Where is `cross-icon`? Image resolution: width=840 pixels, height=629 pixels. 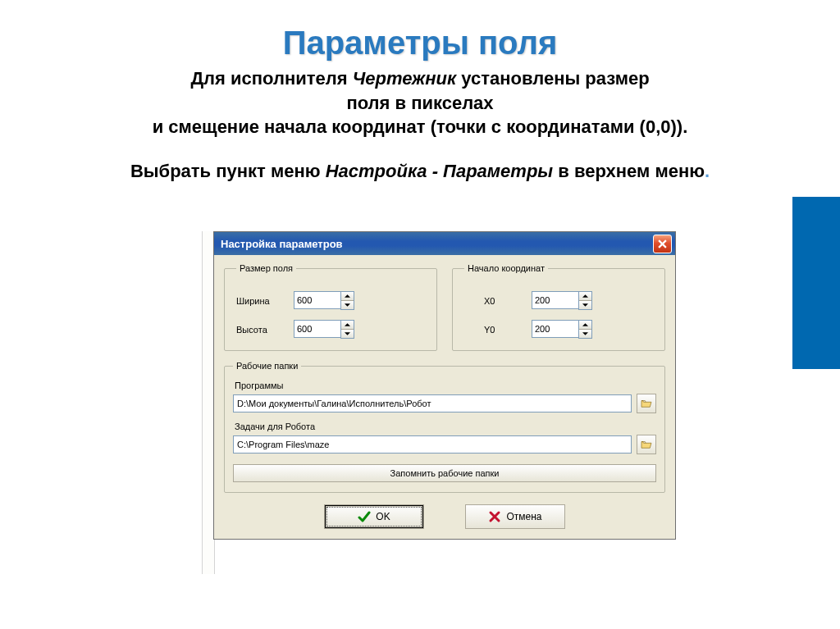
cross-icon is located at coordinates (495, 517).